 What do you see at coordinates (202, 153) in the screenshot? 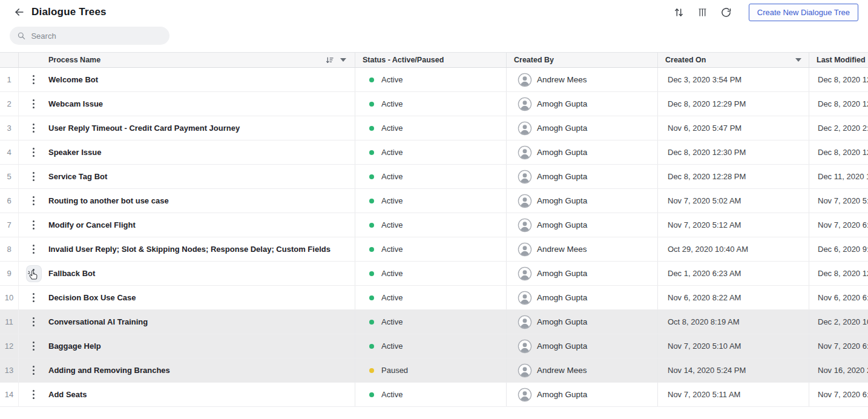
I see `process-name: Speaker Issue` at bounding box center [202, 153].